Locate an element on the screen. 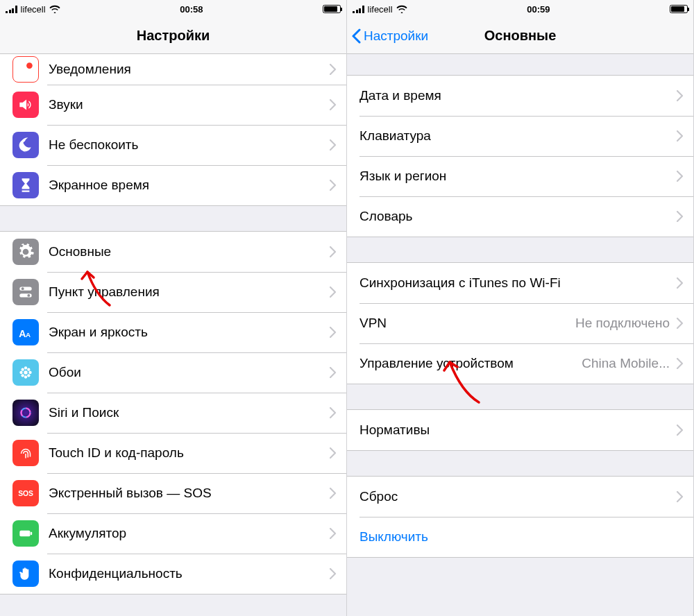 This screenshot has width=694, height=616. row-regulatory: Нормативы is located at coordinates (520, 430).